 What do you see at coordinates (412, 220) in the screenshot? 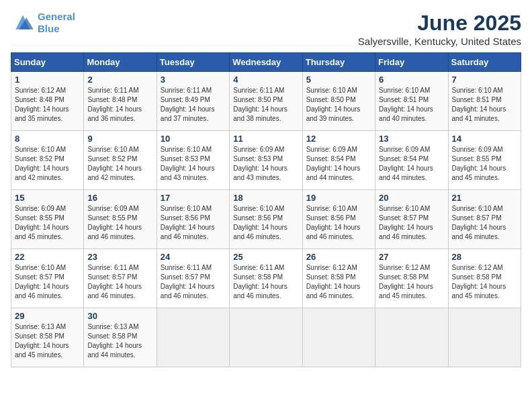
I see `calendar-cell: 20 Sunrise: 6:10 AM Sunset: 8:57 PM Dayl…` at bounding box center [412, 220].